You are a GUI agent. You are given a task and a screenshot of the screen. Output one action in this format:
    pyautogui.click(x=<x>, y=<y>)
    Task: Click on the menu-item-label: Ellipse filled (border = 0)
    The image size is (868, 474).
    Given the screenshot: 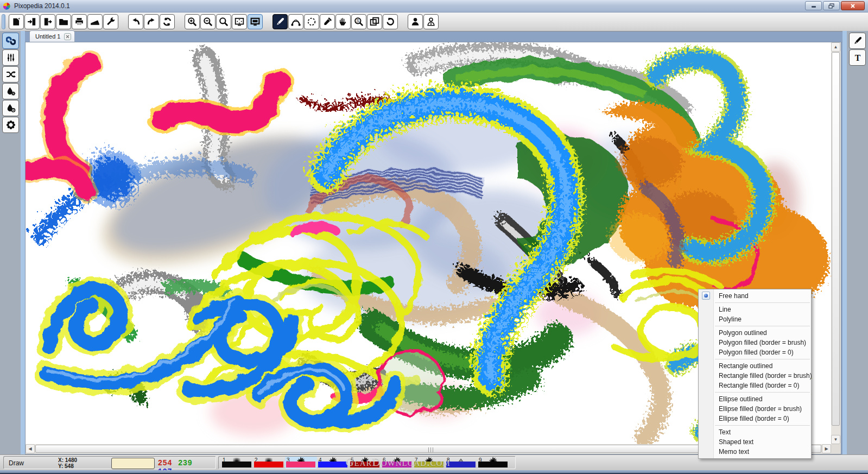 What is the action you would take?
    pyautogui.click(x=754, y=419)
    